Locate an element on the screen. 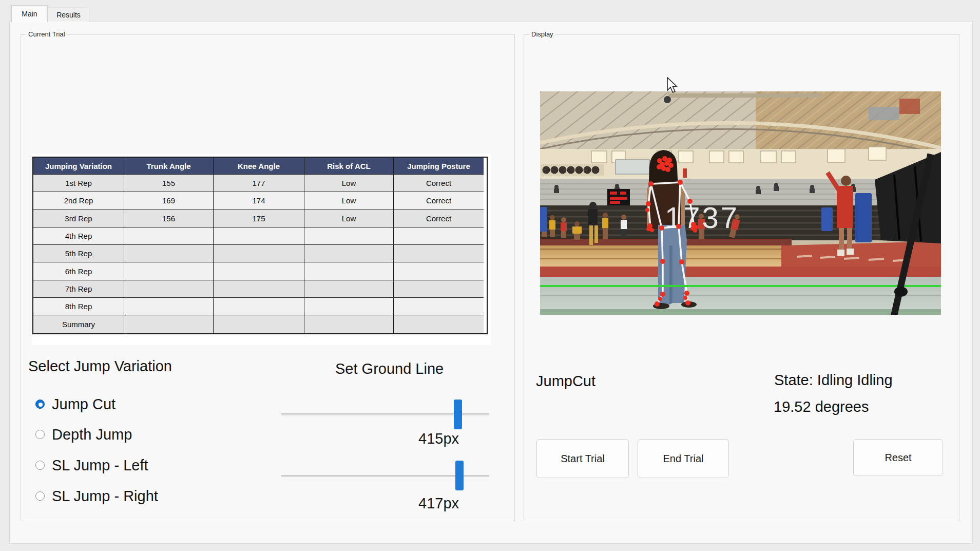  angle-label: 19.52 degrees is located at coordinates (821, 407).